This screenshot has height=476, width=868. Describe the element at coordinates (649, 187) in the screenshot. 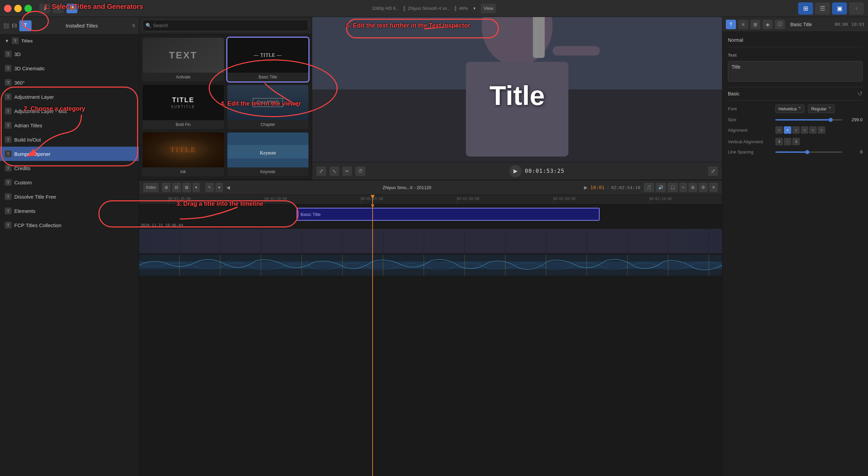

I see `timeline-audio-icon: 🎵` at that location.